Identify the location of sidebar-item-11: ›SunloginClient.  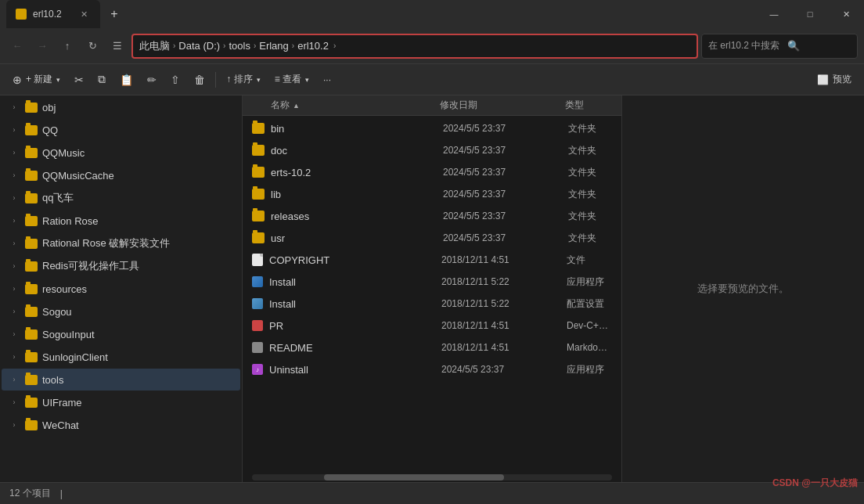
(121, 357).